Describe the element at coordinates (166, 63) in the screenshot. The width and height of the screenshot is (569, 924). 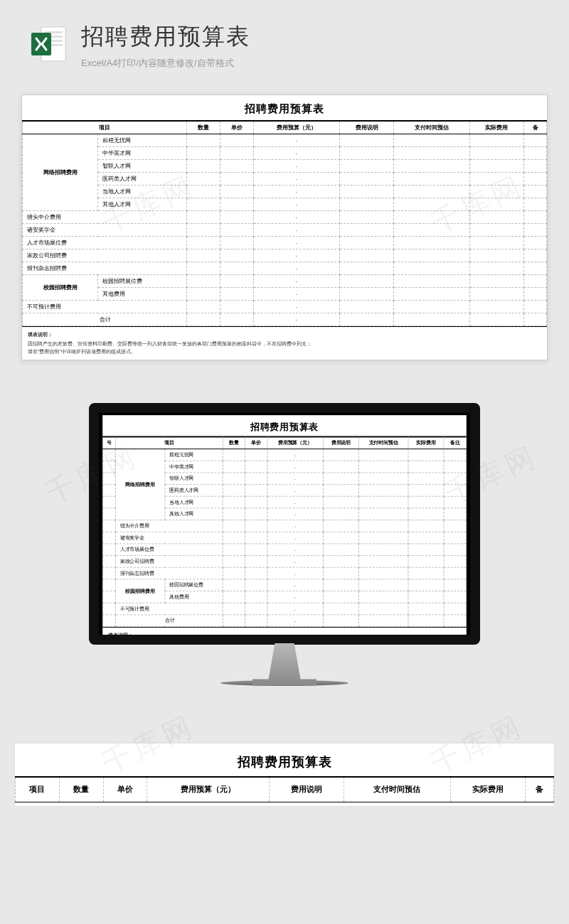
I see `page-subtitle: Excel/A4打印/内容随意修改/自带格式` at that location.